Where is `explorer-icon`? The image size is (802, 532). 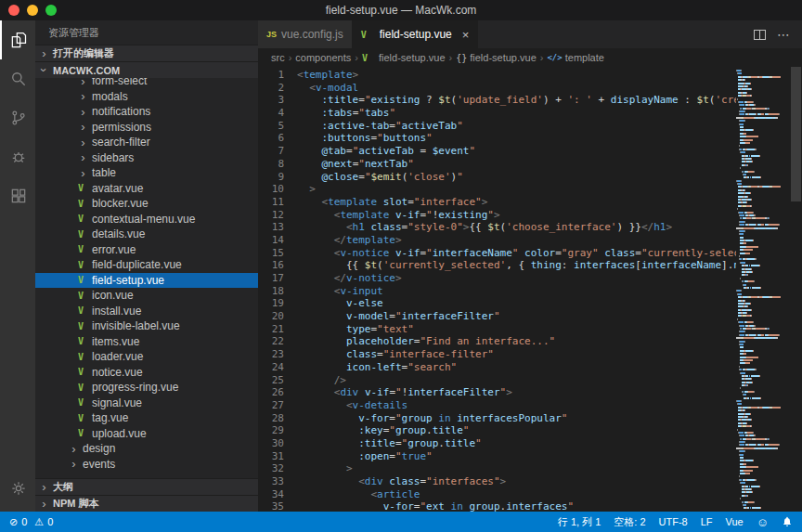 explorer-icon is located at coordinates (18, 40).